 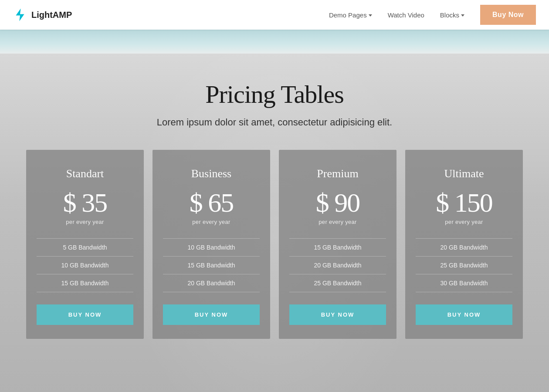 I want to click on buy-now-button: Buy Now, so click(x=508, y=15).